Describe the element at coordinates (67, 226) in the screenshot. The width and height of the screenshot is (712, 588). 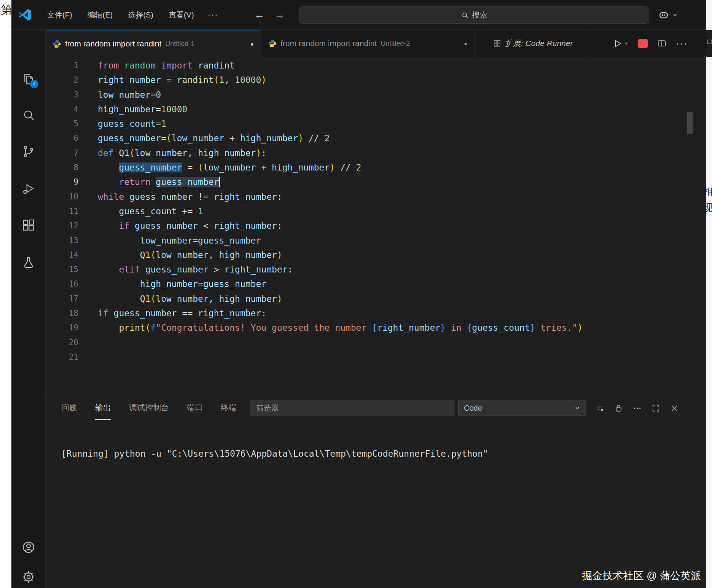
I see `line-number: 12` at that location.